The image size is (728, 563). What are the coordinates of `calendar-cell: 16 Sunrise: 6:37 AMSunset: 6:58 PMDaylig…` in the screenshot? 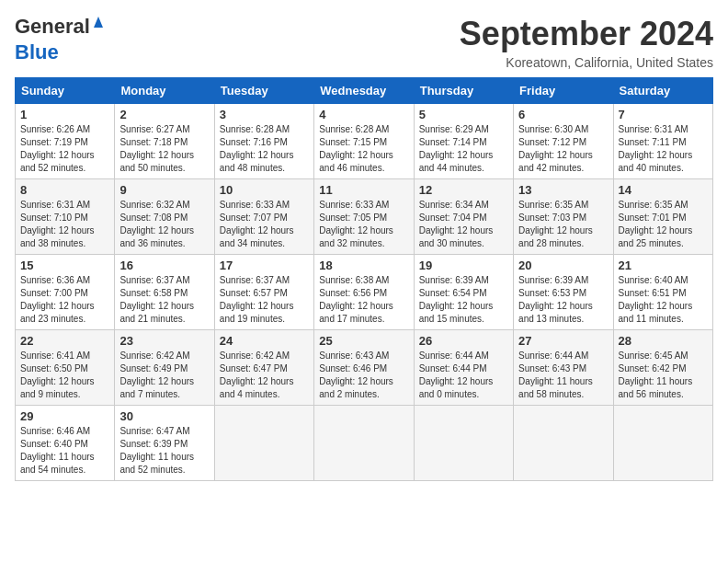 It's located at (165, 293).